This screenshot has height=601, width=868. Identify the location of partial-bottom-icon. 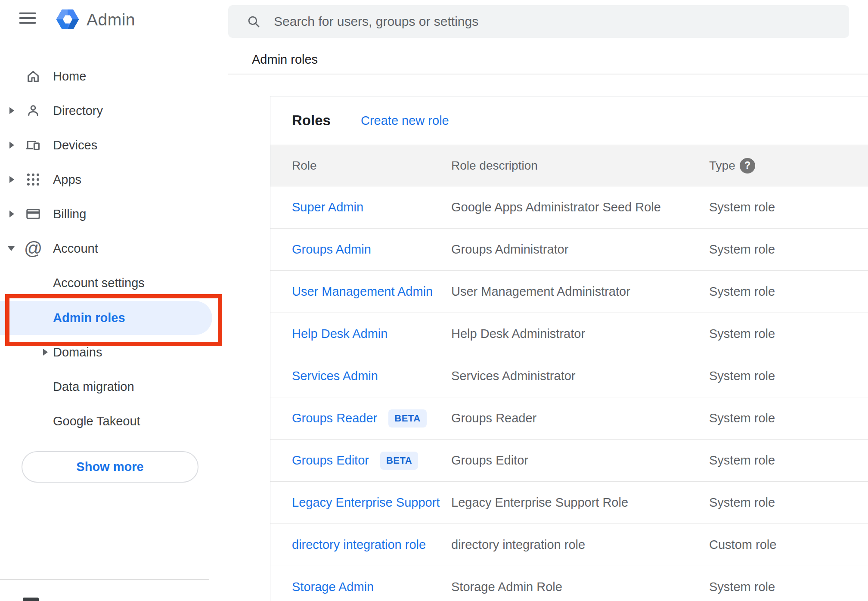
(31, 599).